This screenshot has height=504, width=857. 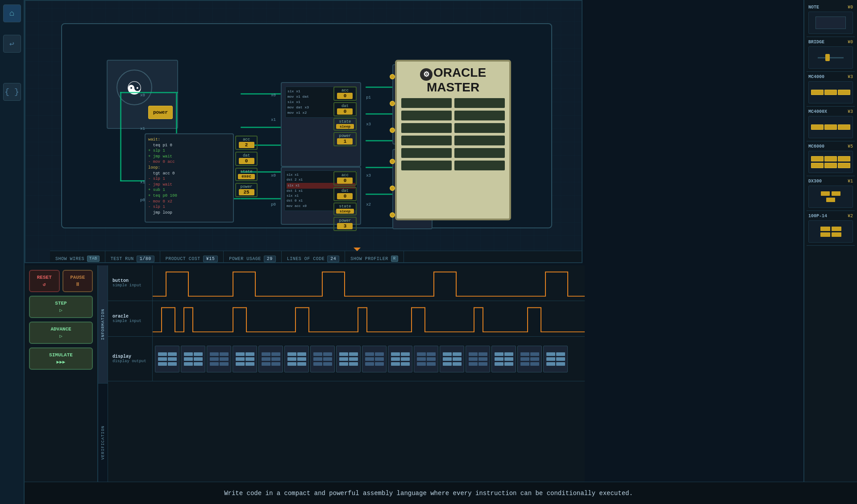 What do you see at coordinates (61, 333) in the screenshot?
I see `advance-button: ADVANCE ▷` at bounding box center [61, 333].